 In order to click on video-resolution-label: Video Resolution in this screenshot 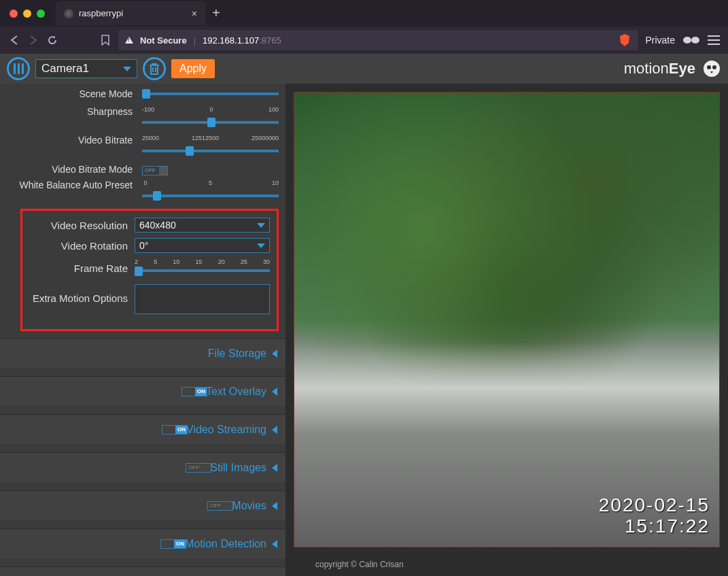, I will do `click(82, 226)`.